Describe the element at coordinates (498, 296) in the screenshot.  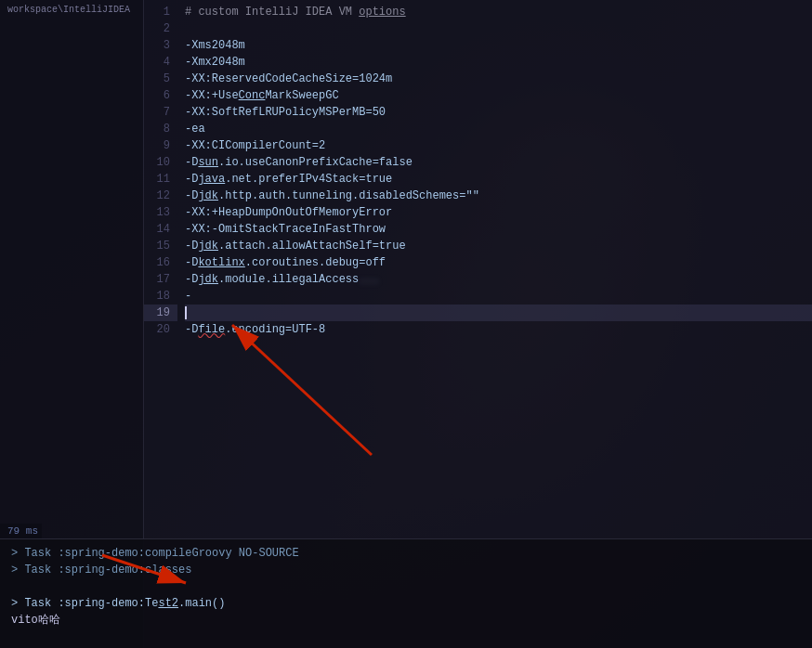
I see `code-line-18: -` at that location.